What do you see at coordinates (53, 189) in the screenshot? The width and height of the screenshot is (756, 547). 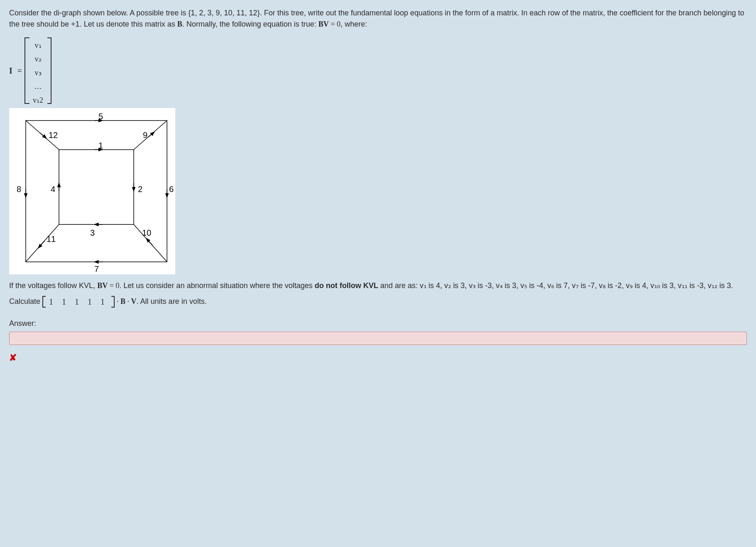 I see `edge-label-4: 4` at bounding box center [53, 189].